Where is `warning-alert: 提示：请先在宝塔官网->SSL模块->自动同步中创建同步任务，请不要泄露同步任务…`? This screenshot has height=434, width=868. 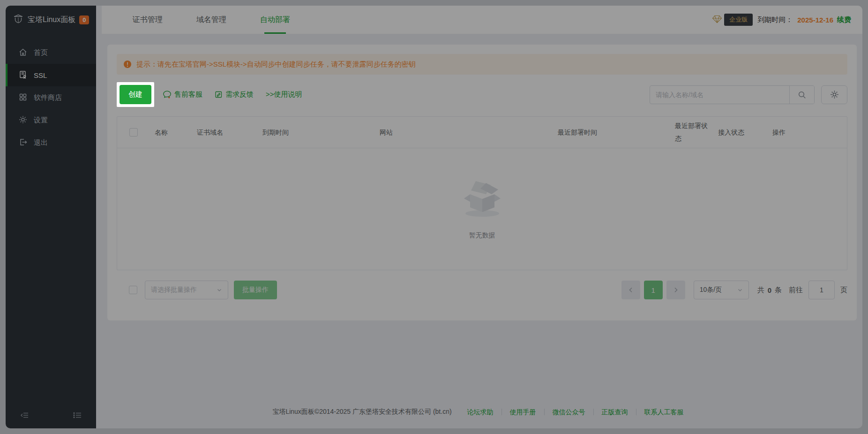 warning-alert: 提示：请先在宝塔官网->SSL模块->自动同步中创建同步任务，请不要泄露同步任务… is located at coordinates (482, 64).